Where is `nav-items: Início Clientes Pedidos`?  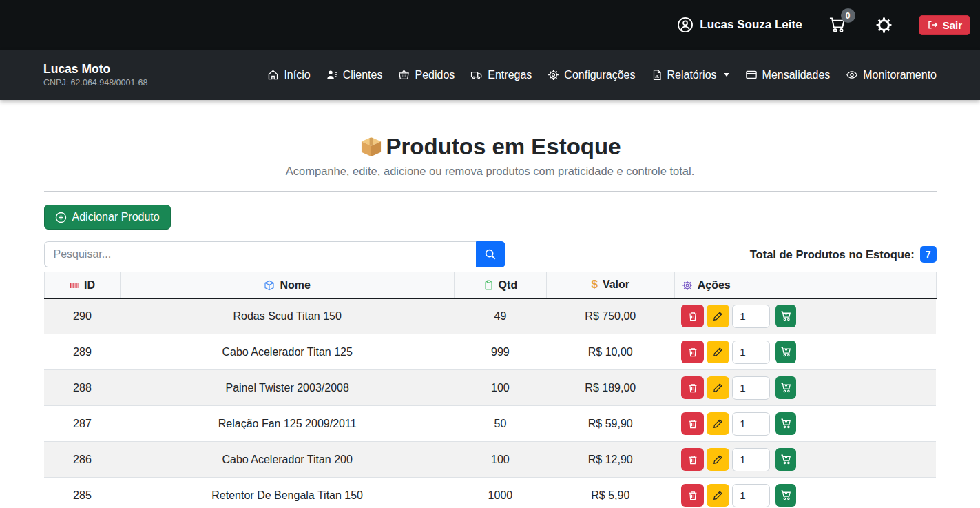
nav-items: Início Clientes Pedidos is located at coordinates (602, 75).